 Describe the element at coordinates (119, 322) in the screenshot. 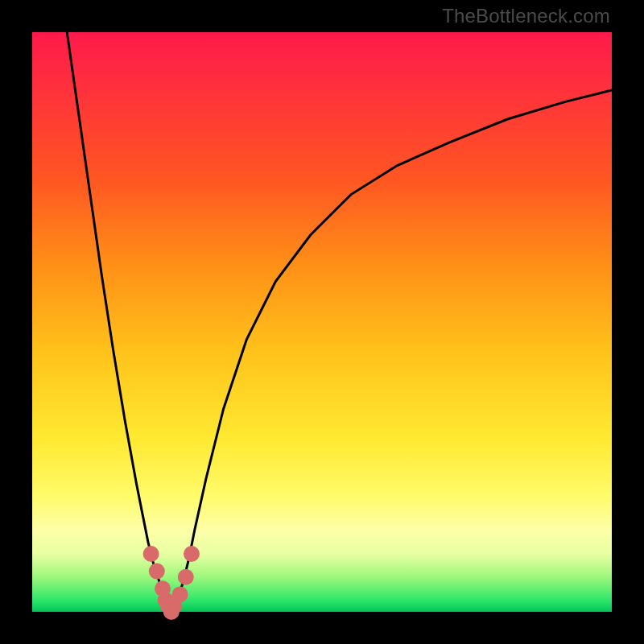

I see `curve-left` at that location.